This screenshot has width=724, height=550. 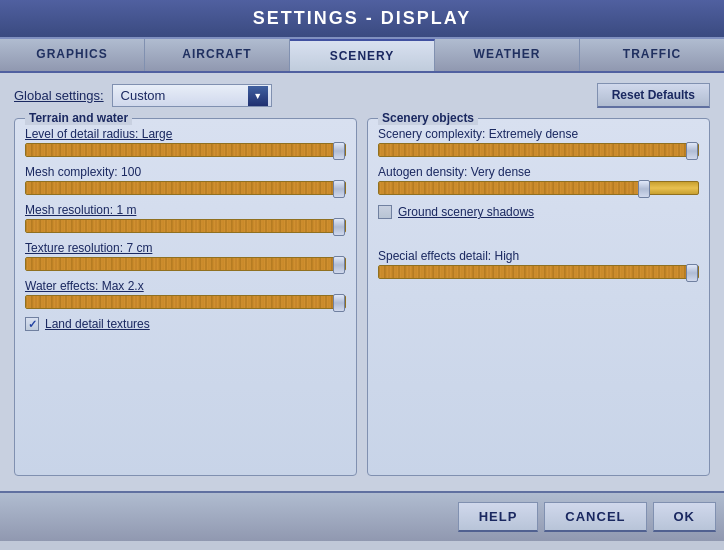 What do you see at coordinates (180, 264) in the screenshot?
I see `texture-resolution-slider-fill` at bounding box center [180, 264].